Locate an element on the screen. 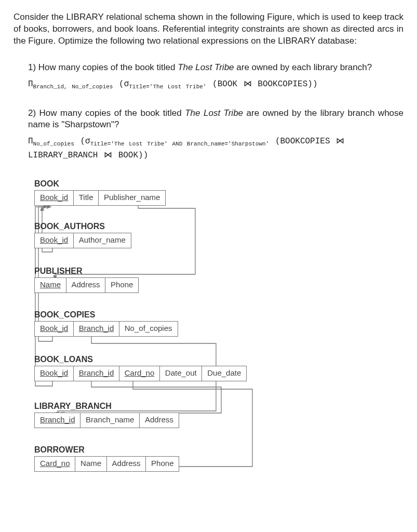 Image resolution: width=417 pixels, height=532 pixels. table-book-copies: BOOK_COPIES Book_id Branch_id No_of_copi… is located at coordinates (106, 323).